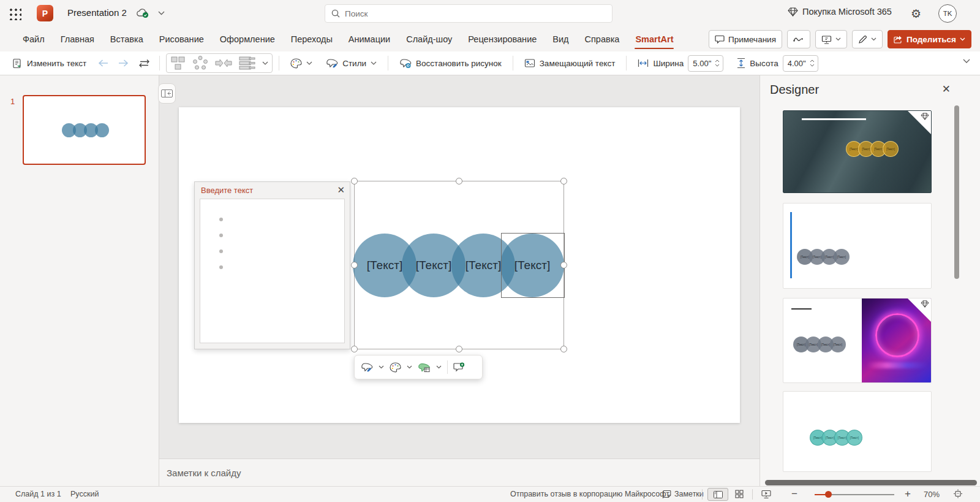  Describe the element at coordinates (459, 181) in the screenshot. I see `resize-handle-n` at that location.